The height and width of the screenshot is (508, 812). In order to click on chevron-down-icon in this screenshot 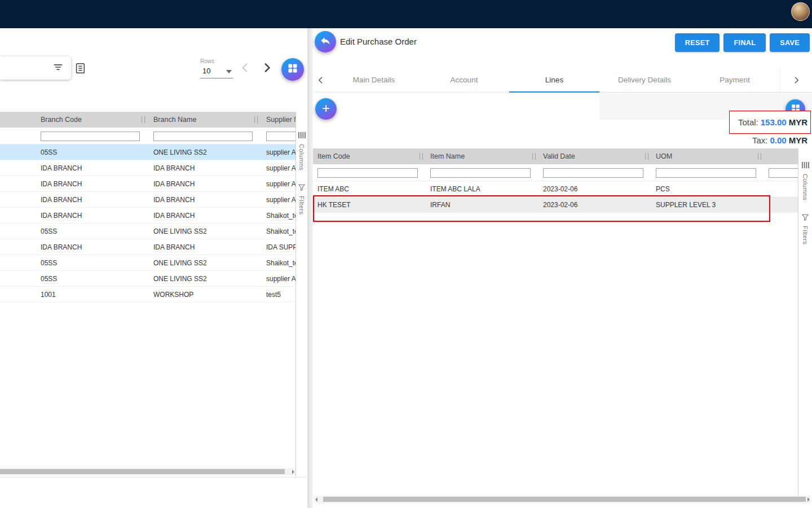, I will do `click(229, 71)`.